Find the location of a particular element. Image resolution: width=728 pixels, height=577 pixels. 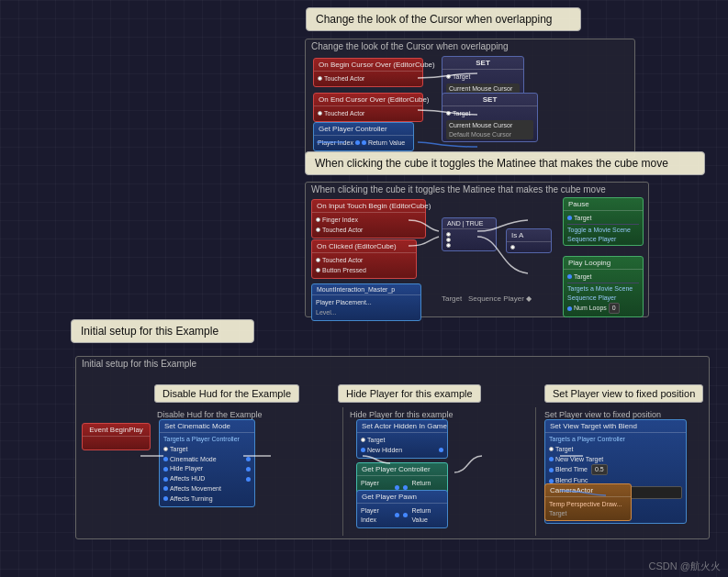

and-true-node: AND | TRUE is located at coordinates (469, 235).